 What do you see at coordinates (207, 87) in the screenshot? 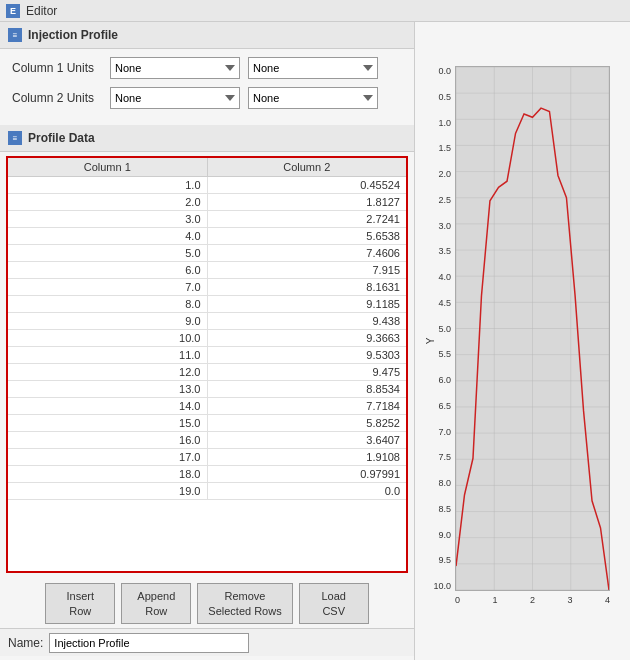
I see `units-section: Column 1 Units None None Column 2 Units …` at bounding box center [207, 87].